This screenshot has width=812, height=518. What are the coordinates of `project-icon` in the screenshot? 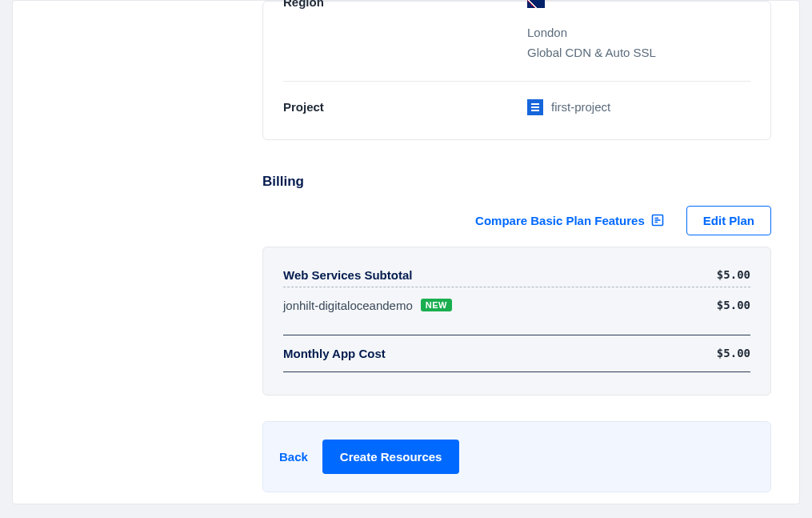 It's located at (535, 107).